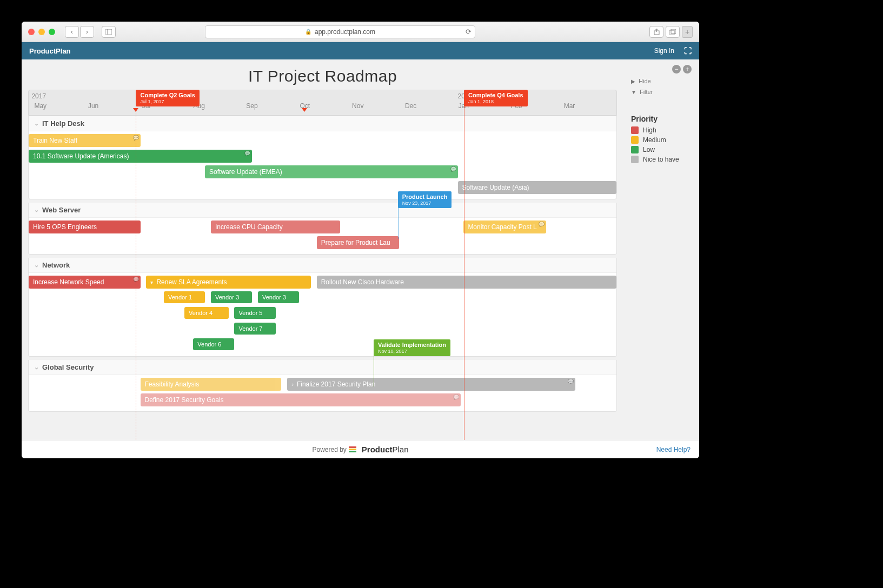 The height and width of the screenshot is (588, 883). Describe the element at coordinates (214, 344) in the screenshot. I see `roadmap-bar: Vendor 6` at that location.